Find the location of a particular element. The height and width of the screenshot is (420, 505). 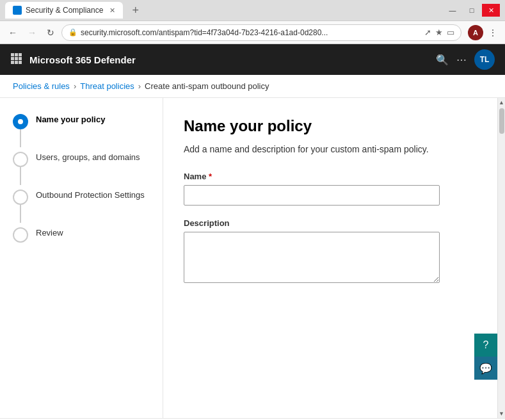

lock-icon: 🔒 is located at coordinates (73, 32).